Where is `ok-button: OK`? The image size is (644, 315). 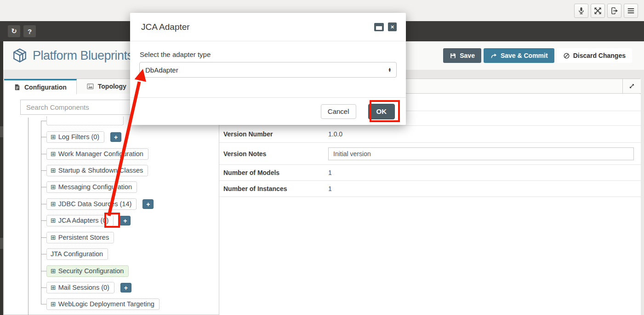
ok-button: OK is located at coordinates (382, 112).